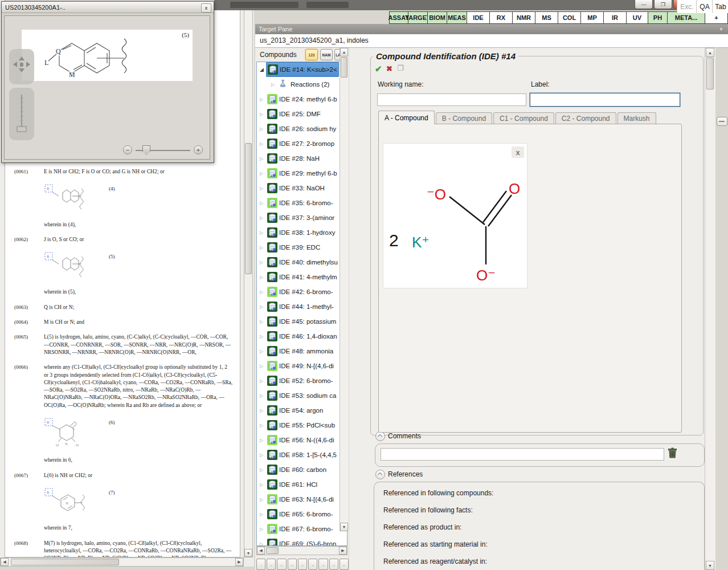 The image size is (728, 570). What do you see at coordinates (547, 18) in the screenshot?
I see `module-tab-ms: MS` at bounding box center [547, 18].